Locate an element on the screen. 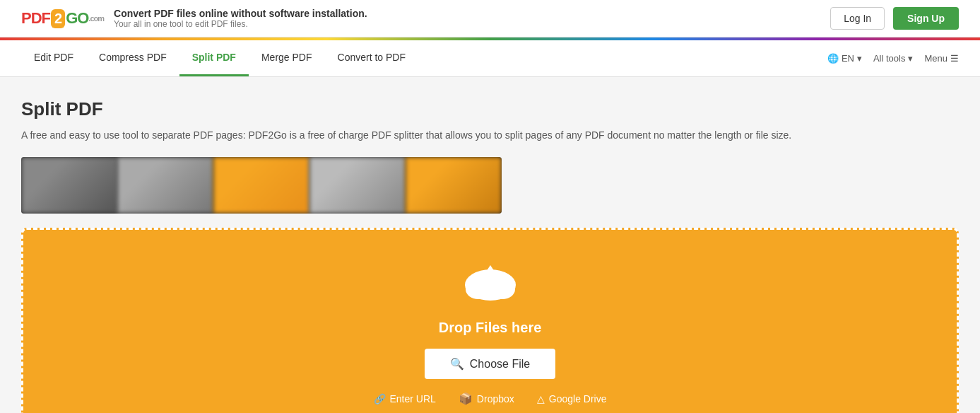 The image size is (980, 413). logo-area: PDF 2 GO .com Convert PDF files online w… is located at coordinates (194, 18).